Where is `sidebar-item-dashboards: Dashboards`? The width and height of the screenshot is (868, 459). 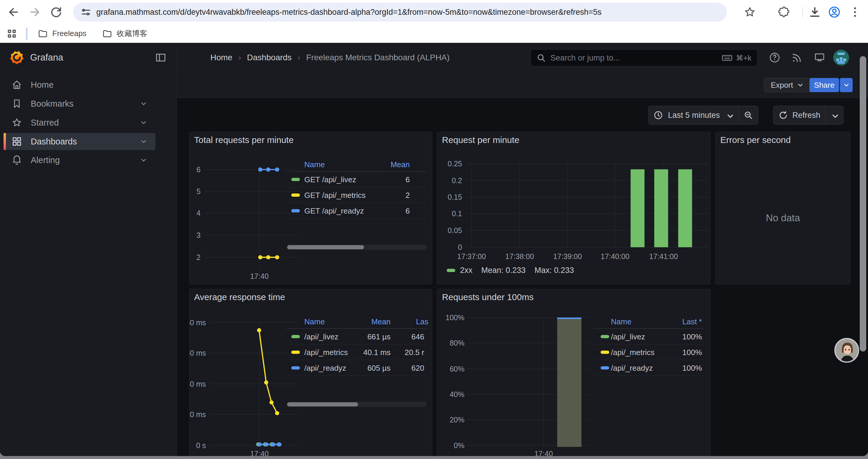 sidebar-item-dashboards: Dashboards is located at coordinates (80, 141).